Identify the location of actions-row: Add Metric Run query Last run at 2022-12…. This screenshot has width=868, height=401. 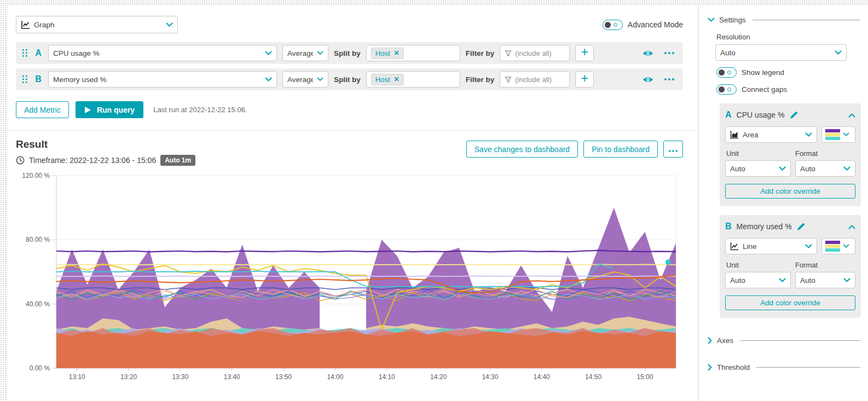
(357, 109).